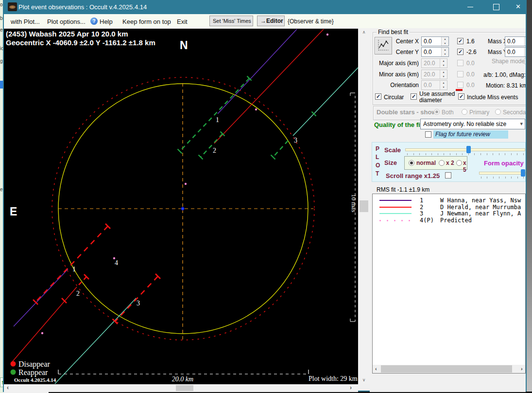  What do you see at coordinates (364, 380) in the screenshot?
I see `scroll-down-icon: ∨` at bounding box center [364, 380].